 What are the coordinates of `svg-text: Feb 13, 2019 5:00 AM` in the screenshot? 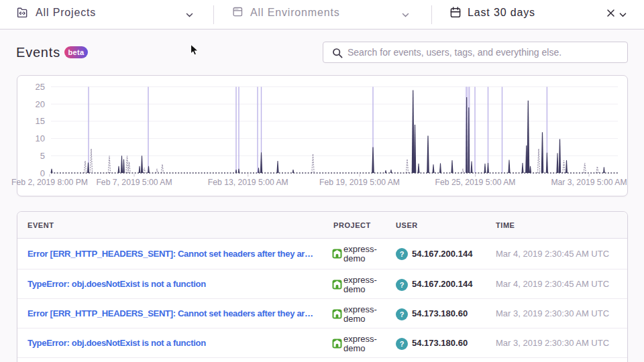 It's located at (248, 182).